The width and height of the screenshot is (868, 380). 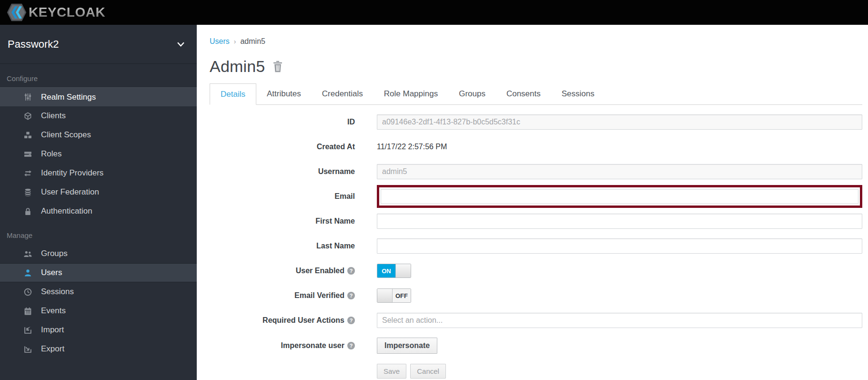 I want to click on sidebar-item-label: Identity Providers, so click(x=72, y=173).